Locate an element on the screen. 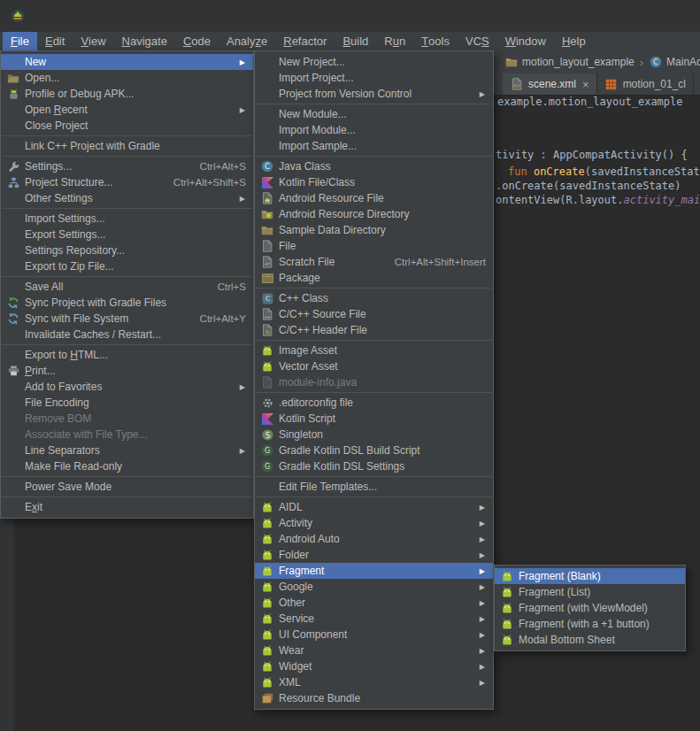 This screenshot has width=700, height=731. menu-item-other-settings: Other Settings▶ is located at coordinates (127, 198).